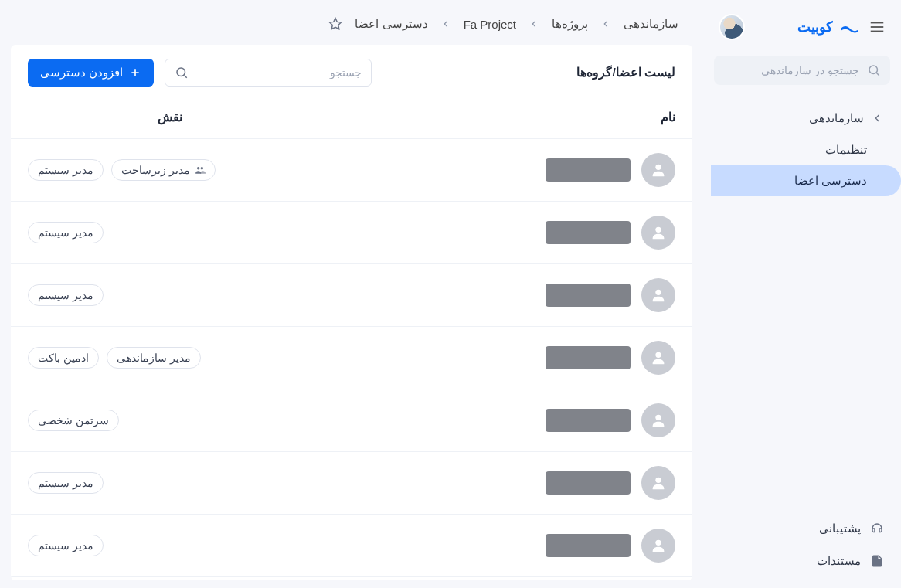 The width and height of the screenshot is (901, 588). Describe the element at coordinates (352, 359) in the screenshot. I see `table-row: مدیر سازماندهیادمین باکت` at that location.